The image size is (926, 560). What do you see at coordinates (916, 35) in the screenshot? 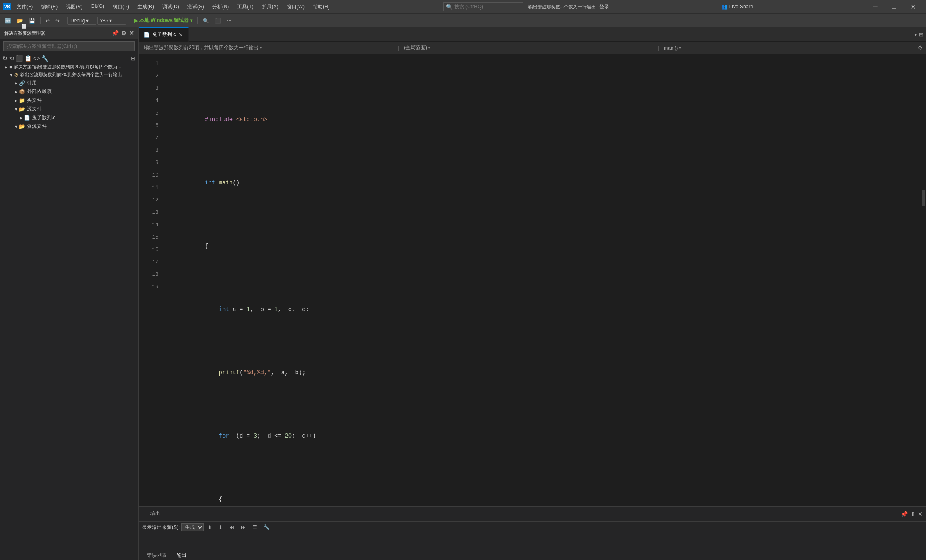
I see `tab-bar-right-arrow: ▾` at bounding box center [916, 35].